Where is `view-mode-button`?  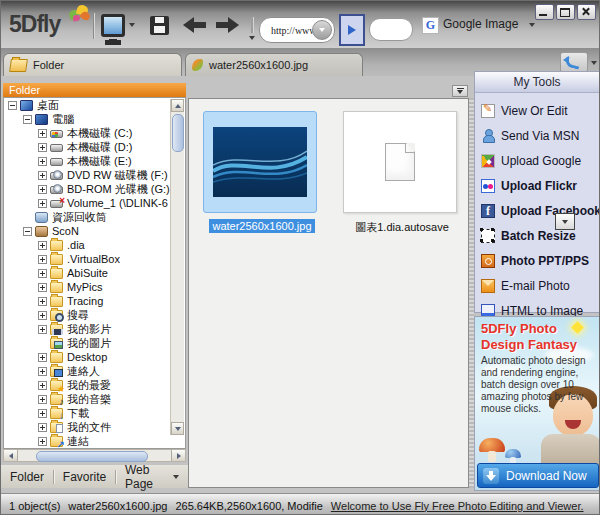
view-mode-button is located at coordinates (118, 25).